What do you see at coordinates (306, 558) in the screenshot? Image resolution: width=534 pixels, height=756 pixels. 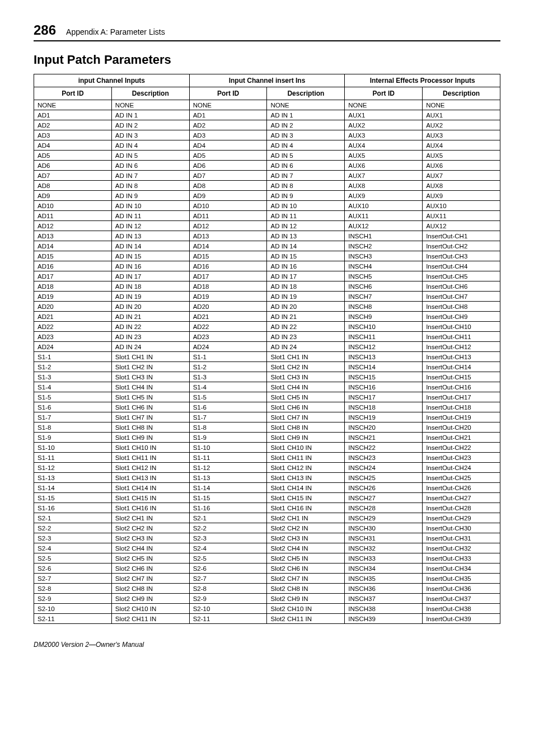 I see `table-cell: Slot2 CH5 IN` at bounding box center [306, 558].